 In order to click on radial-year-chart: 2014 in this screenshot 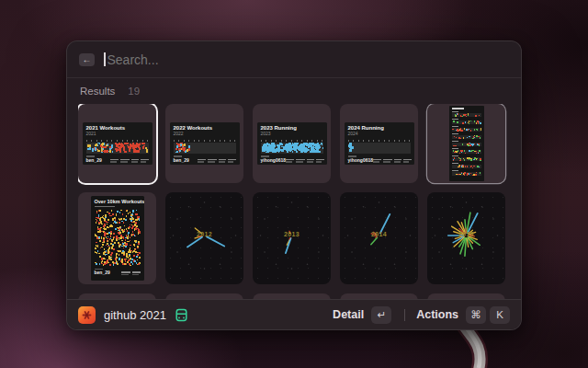, I will do `click(379, 238)`.